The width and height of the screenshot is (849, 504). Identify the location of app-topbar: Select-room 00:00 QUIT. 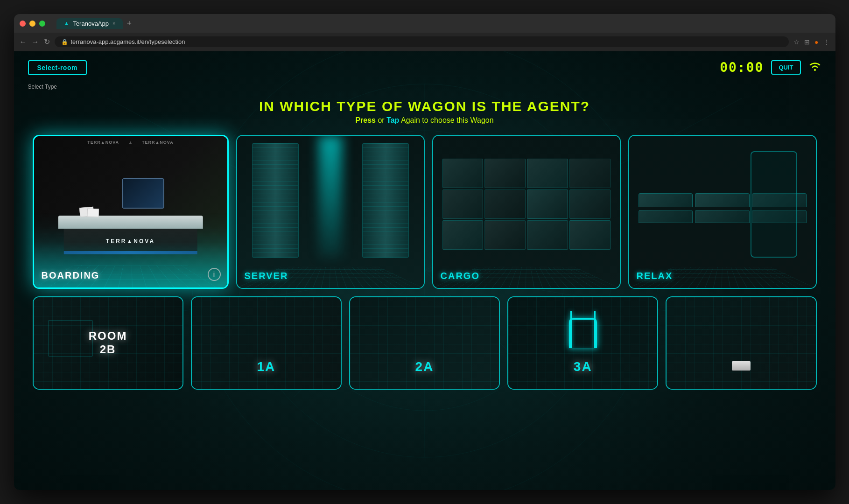
(425, 67).